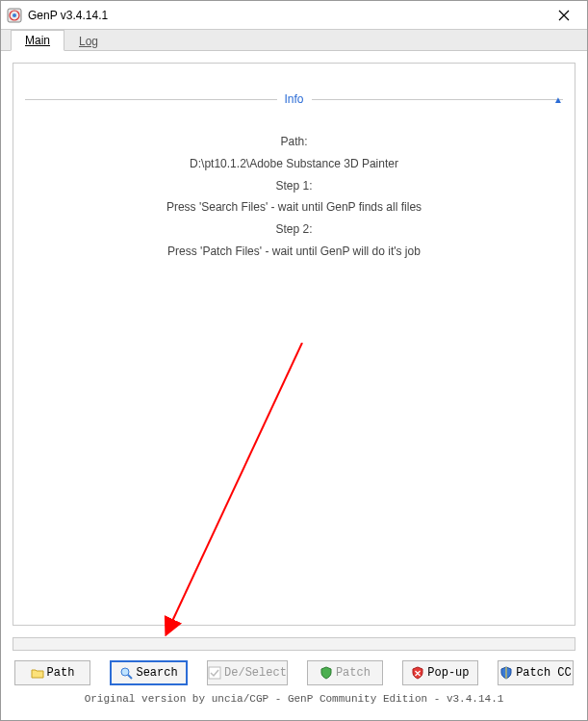 This screenshot has width=588, height=721. What do you see at coordinates (151, 100) in the screenshot?
I see `divider-left` at bounding box center [151, 100].